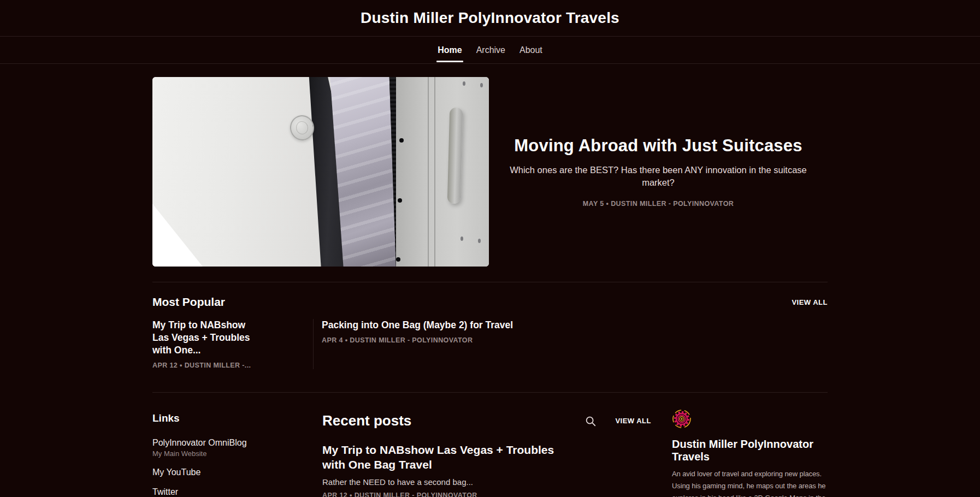  Describe the element at coordinates (208, 418) in the screenshot. I see `links-heading: Links` at that location.